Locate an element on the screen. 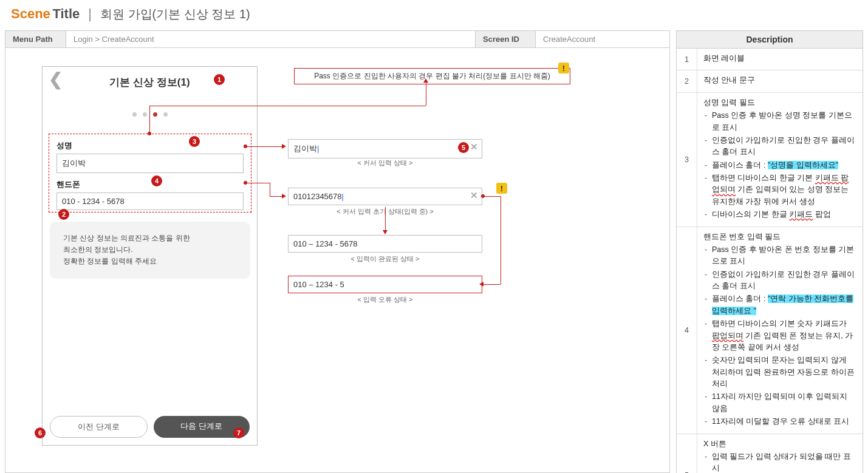 This screenshot has width=868, height=473. phone-input-typing-example: 01012345678| is located at coordinates (385, 197).